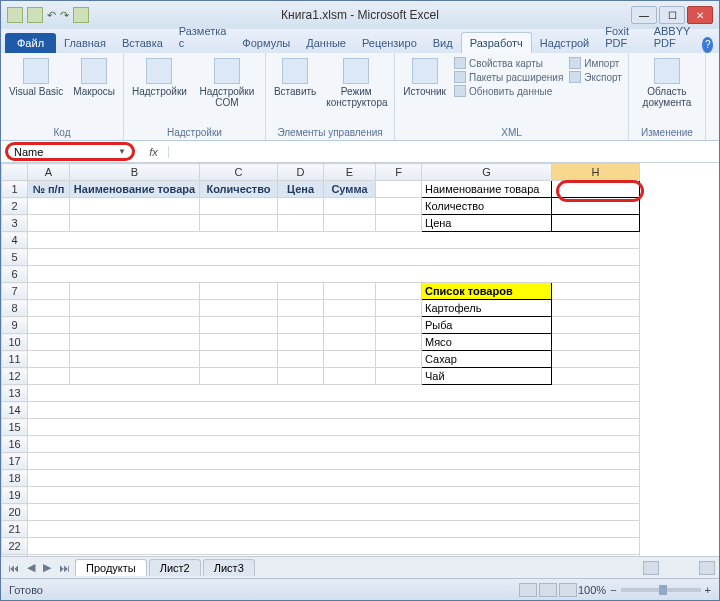 This screenshot has height=601, width=720. What do you see at coordinates (596, 172) in the screenshot?
I see `col-header-h: H` at bounding box center [596, 172].